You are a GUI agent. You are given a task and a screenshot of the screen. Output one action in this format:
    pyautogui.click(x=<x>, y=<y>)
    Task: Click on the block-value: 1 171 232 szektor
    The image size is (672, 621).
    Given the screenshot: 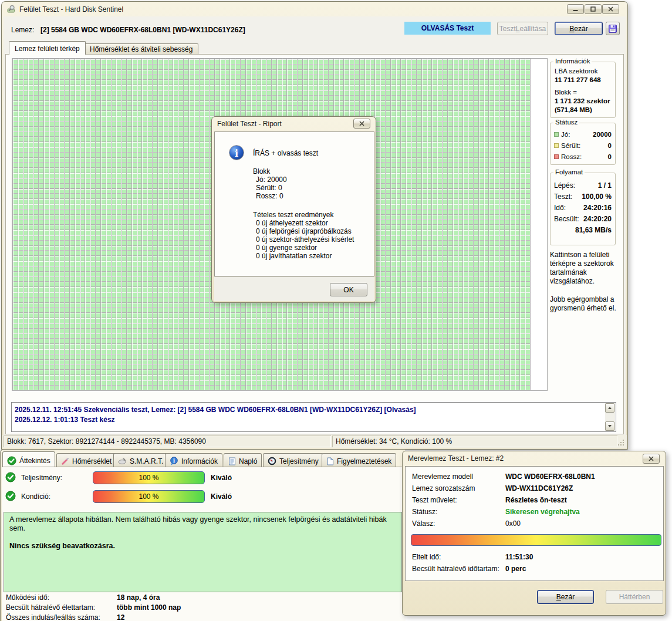 What is the action you would take?
    pyautogui.click(x=585, y=101)
    